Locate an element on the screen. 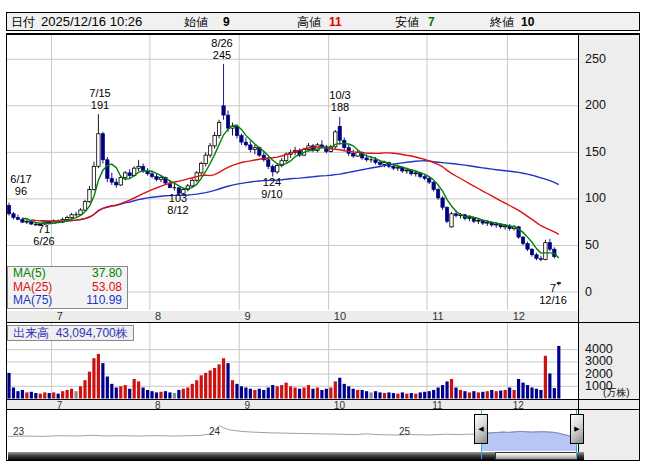 The image size is (653, 470). ma25-row: MA(25) 53.08 is located at coordinates (68, 288).